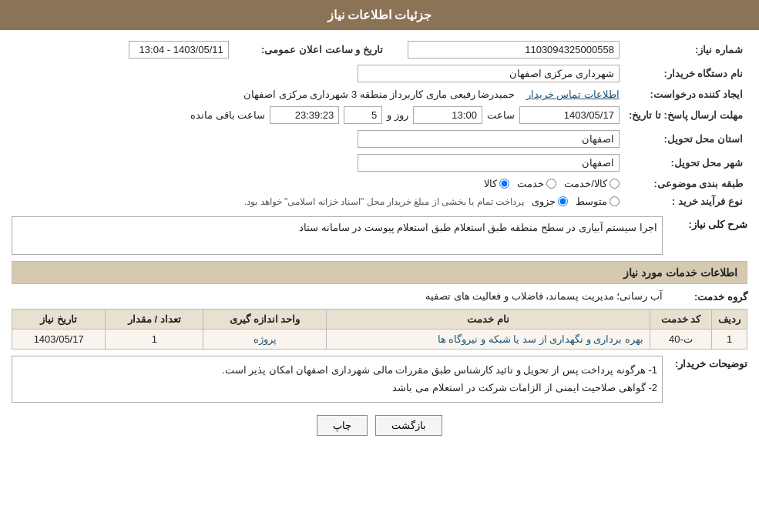 Image resolution: width=759 pixels, height=532 pixels. What do you see at coordinates (563, 202) in the screenshot?
I see `process-jozvi-radio` at bounding box center [563, 202].